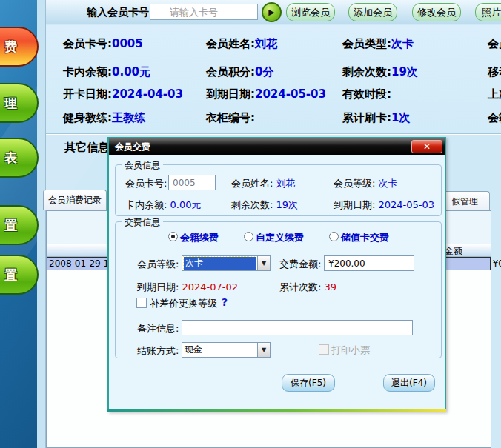  I want to click on sidebar-item-label: 理, so click(10, 104).